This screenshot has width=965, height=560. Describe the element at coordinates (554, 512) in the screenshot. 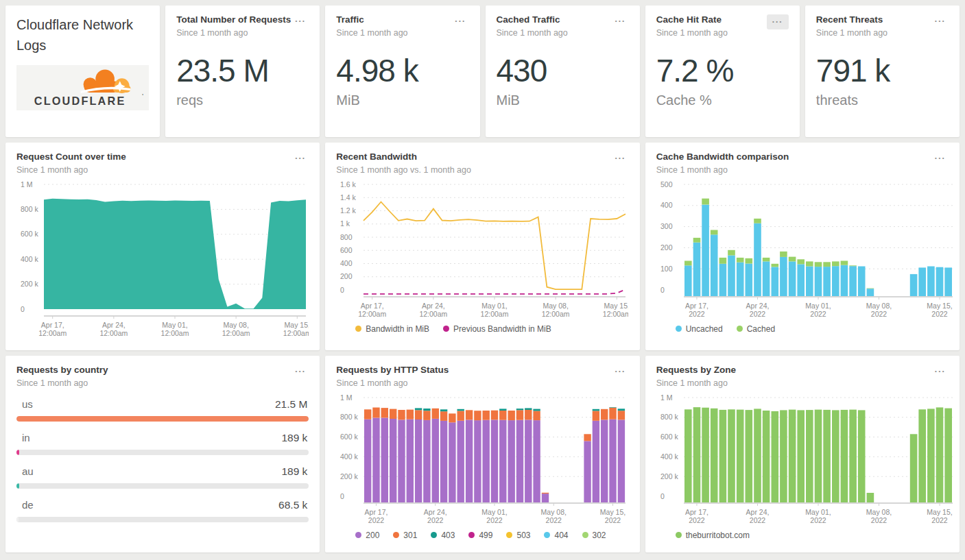

I see `svg-text: May 08,` at that location.